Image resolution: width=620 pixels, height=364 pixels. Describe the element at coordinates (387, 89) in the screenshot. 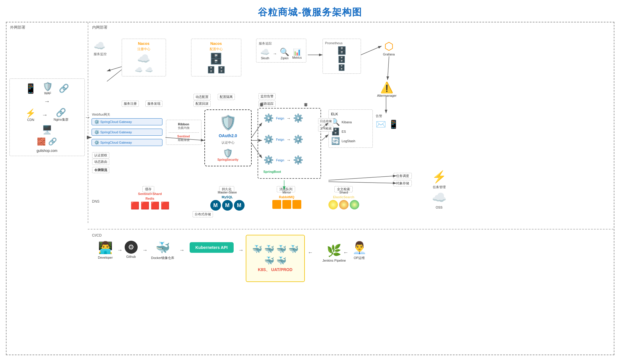

I see `alertmanager-box: ⚠️ Altermanager` at that location.